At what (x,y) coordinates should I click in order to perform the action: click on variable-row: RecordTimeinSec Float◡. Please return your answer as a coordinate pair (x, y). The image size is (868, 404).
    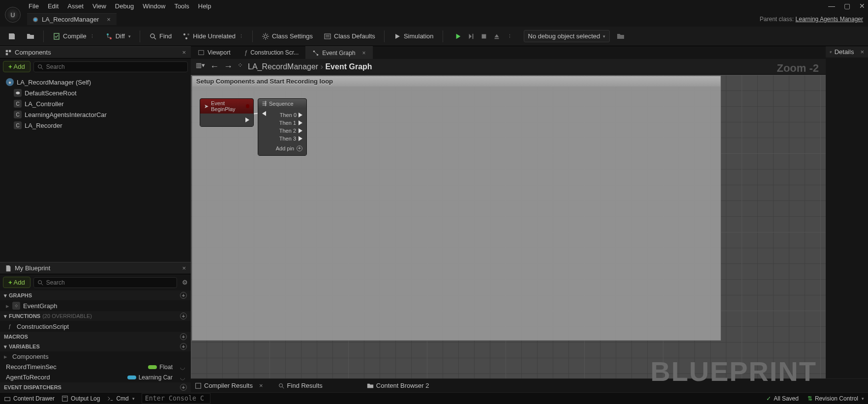
    Looking at the image, I should click on (95, 367).